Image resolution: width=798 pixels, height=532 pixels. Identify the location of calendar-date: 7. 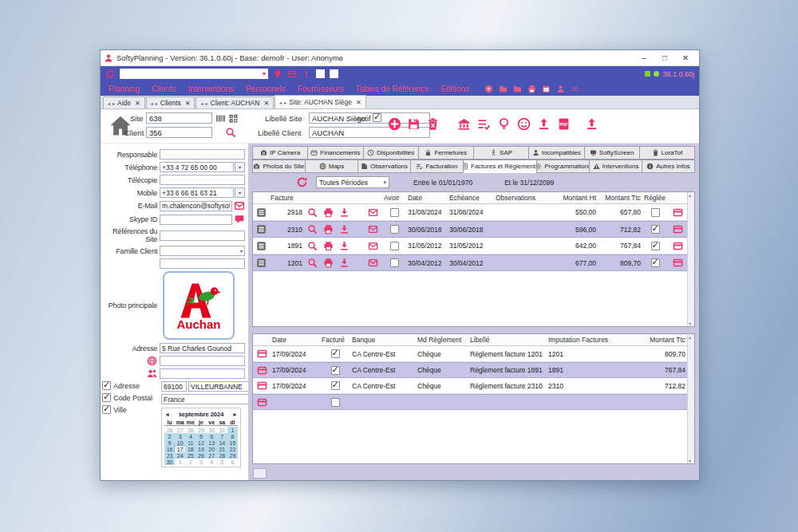
(222, 436).